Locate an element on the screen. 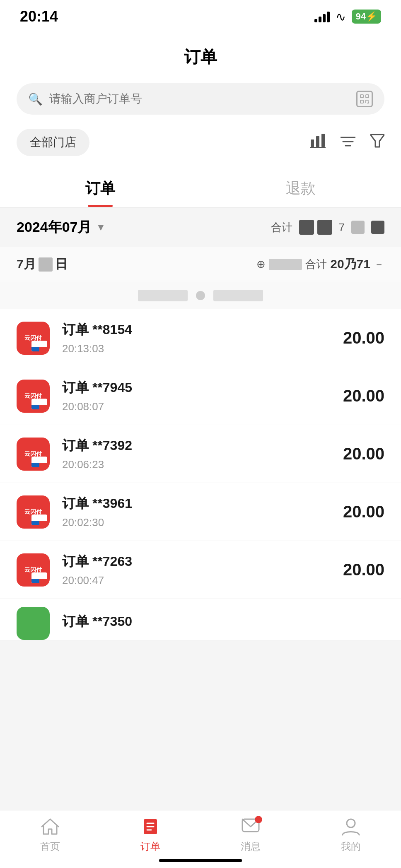 The width and height of the screenshot is (401, 868). order-time: 20:08:07 is located at coordinates (203, 406).